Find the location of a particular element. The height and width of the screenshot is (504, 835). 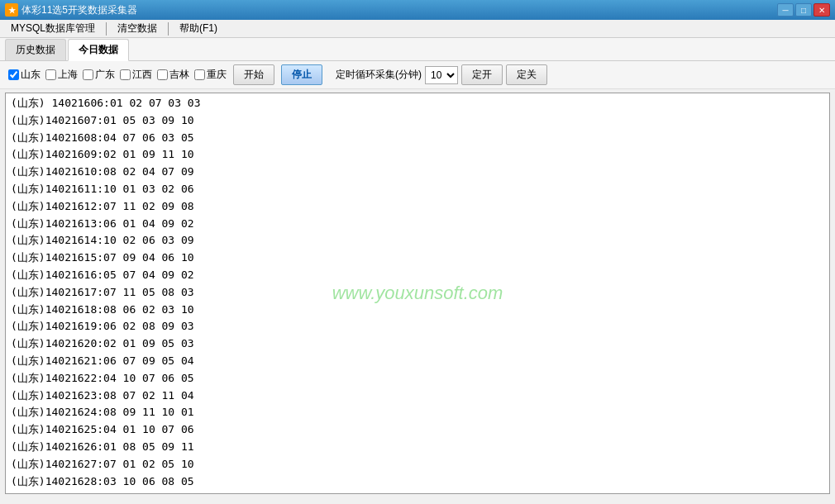

window-title: 体彩11选5开奖数据采集器 is located at coordinates (79, 10).